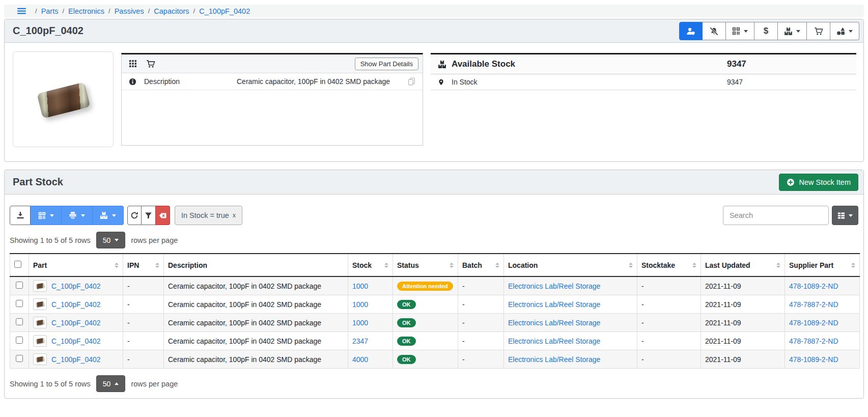 This screenshot has width=868, height=417. Describe the element at coordinates (435, 265) in the screenshot. I see `table-header-row: Part IPN Description Stock Status Batch …` at that location.